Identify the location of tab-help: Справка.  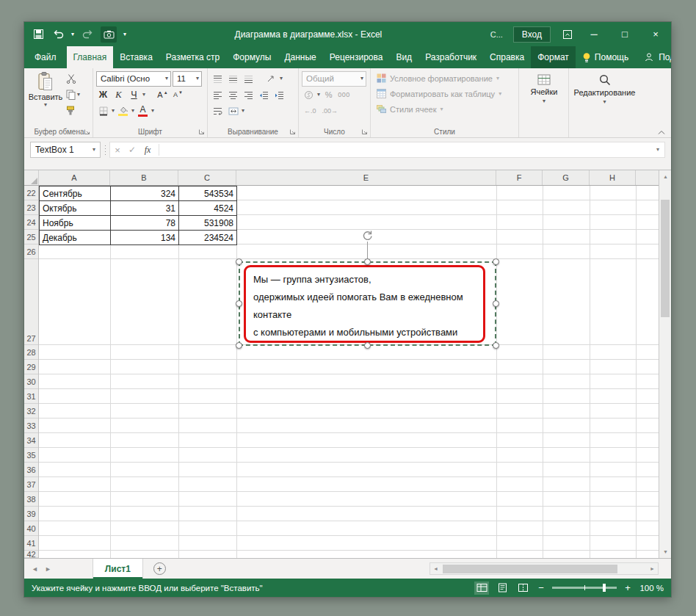
(507, 57).